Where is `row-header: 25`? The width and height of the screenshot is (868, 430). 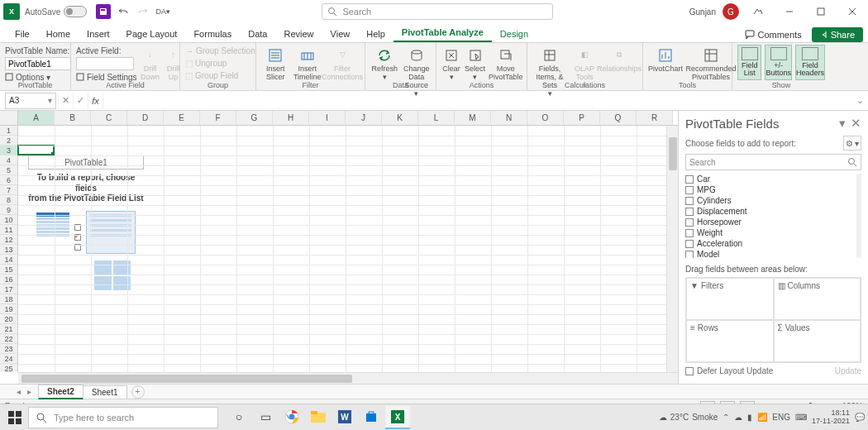 row-header: 25 is located at coordinates (8, 368).